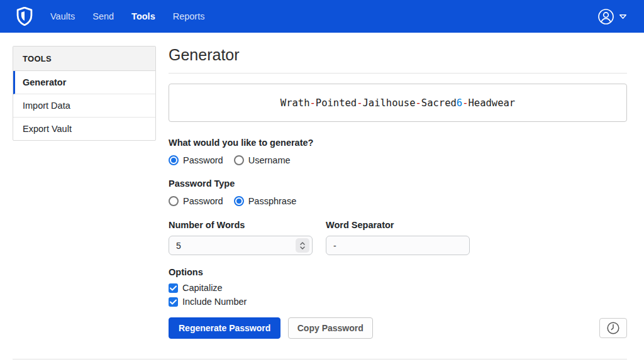  What do you see at coordinates (303, 246) in the screenshot?
I see `stepper-chevrons-icon` at bounding box center [303, 246].